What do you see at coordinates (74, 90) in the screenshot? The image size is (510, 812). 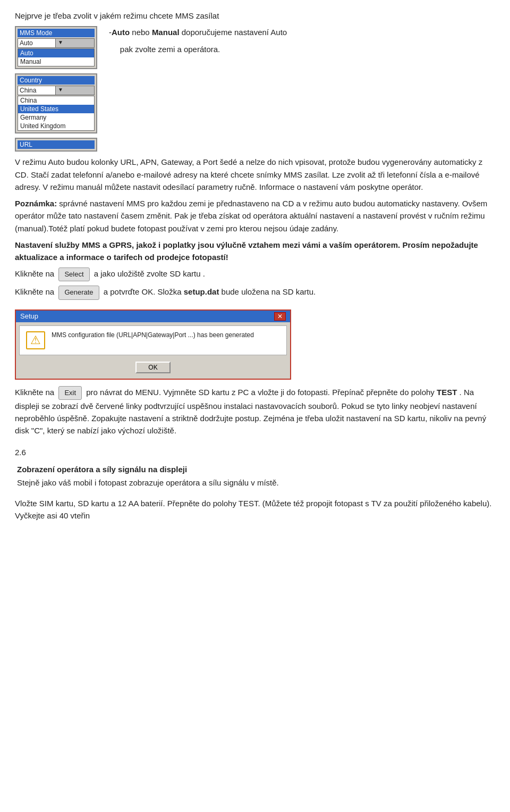 I see `country-arrow: ▼` at bounding box center [74, 90].